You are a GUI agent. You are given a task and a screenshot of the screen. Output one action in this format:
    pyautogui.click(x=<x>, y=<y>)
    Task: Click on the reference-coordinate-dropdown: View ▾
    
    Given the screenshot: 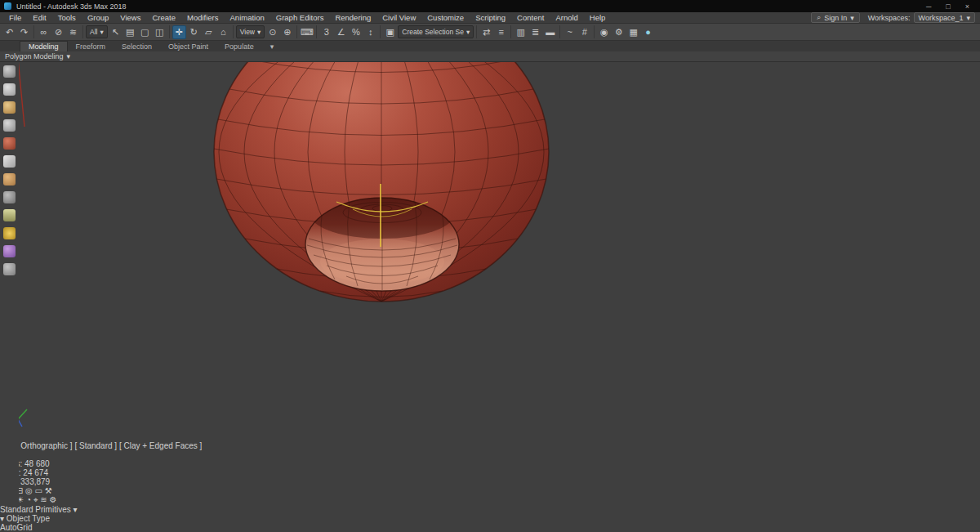 What is the action you would take?
    pyautogui.click(x=251, y=32)
    